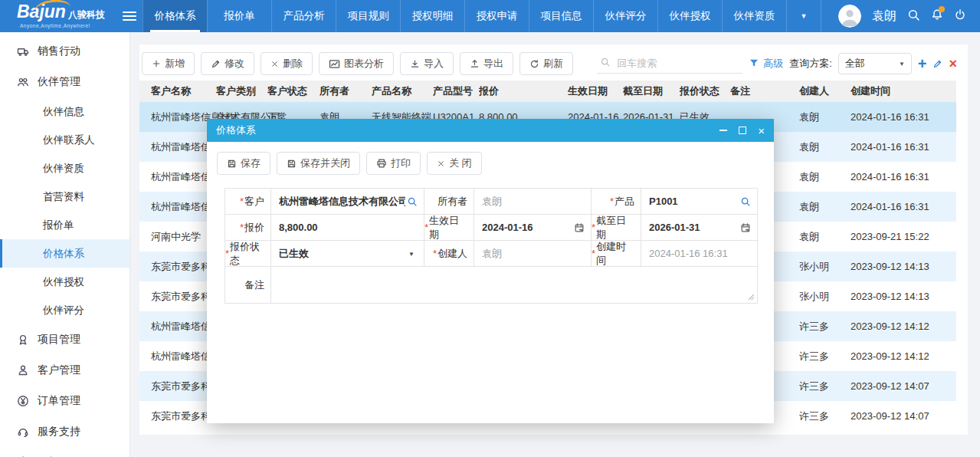 Image resolution: width=980 pixels, height=457 pixels. I want to click on table-cell: 2023-09-12 14:13, so click(903, 267).